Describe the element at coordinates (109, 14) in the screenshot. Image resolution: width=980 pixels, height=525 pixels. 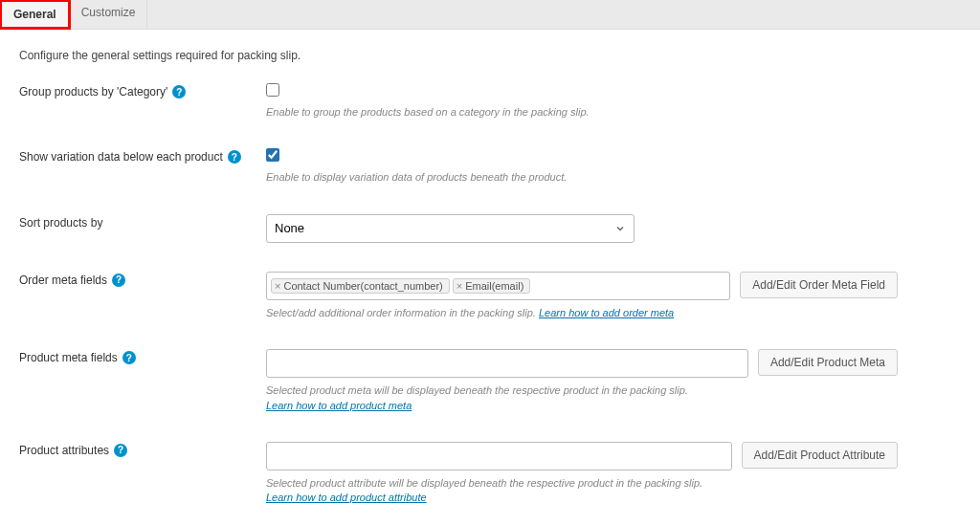
I see `tab-customize: Customize` at that location.